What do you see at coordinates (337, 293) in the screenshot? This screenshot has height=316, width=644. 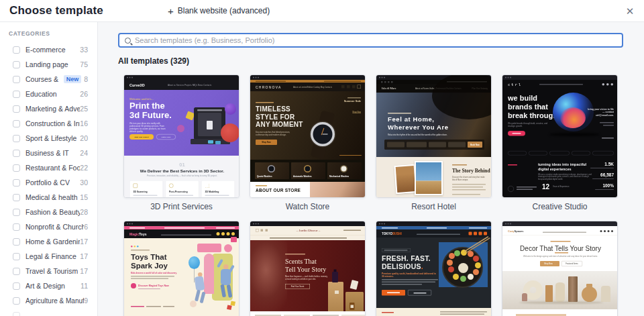 I see `bottle-label` at bounding box center [337, 293].